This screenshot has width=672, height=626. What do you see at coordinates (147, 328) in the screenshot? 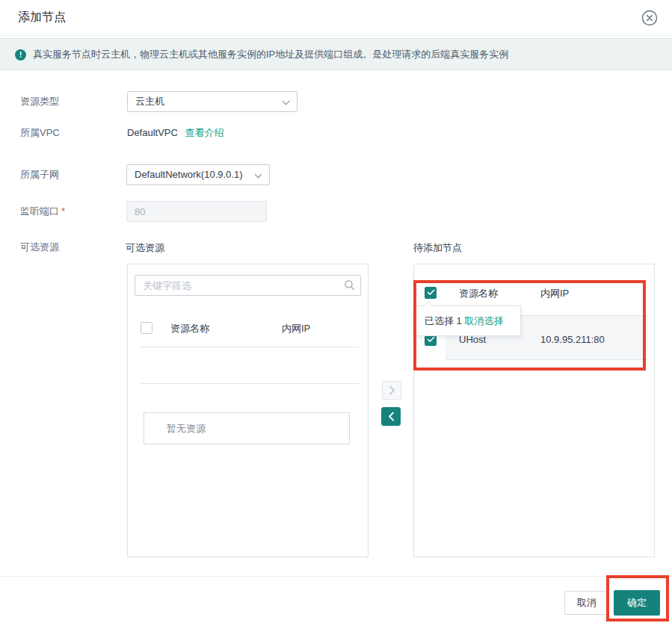
I see `select-all-checkbox` at bounding box center [147, 328].